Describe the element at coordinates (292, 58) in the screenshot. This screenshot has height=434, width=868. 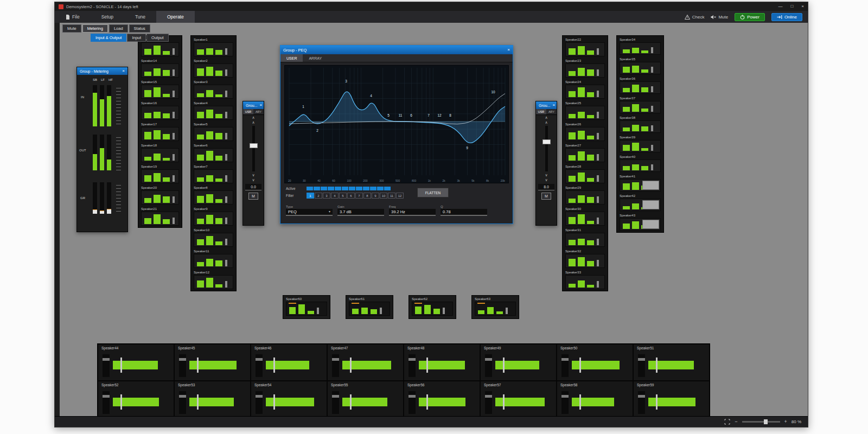
I see `tab-user: USER` at that location.